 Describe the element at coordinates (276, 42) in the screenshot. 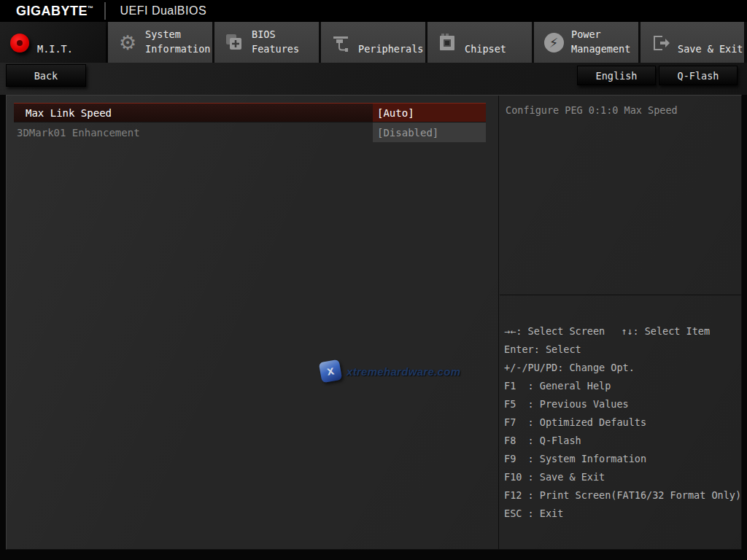

I see `tab-label: BIOS Features` at that location.